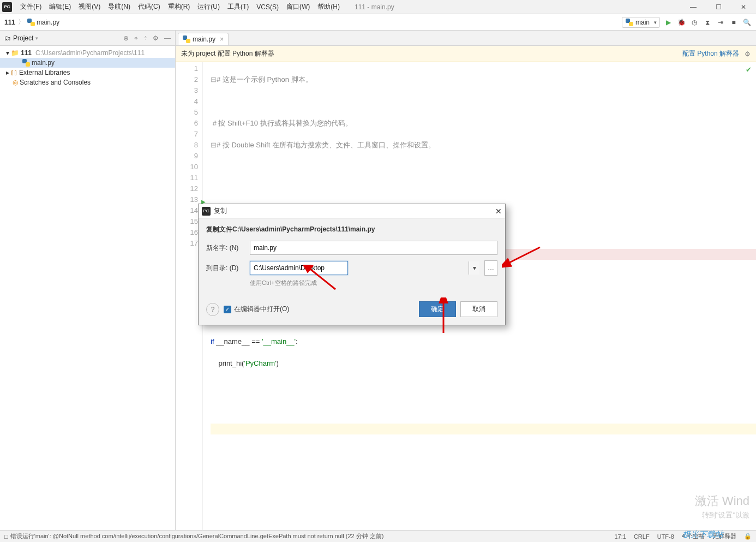 Image resolution: width=756 pixels, height=542 pixels. I want to click on interpreter-warning-banner: 未为 project 配置 Python 解释器 配置 Python 解释器 ⚙, so click(466, 54).